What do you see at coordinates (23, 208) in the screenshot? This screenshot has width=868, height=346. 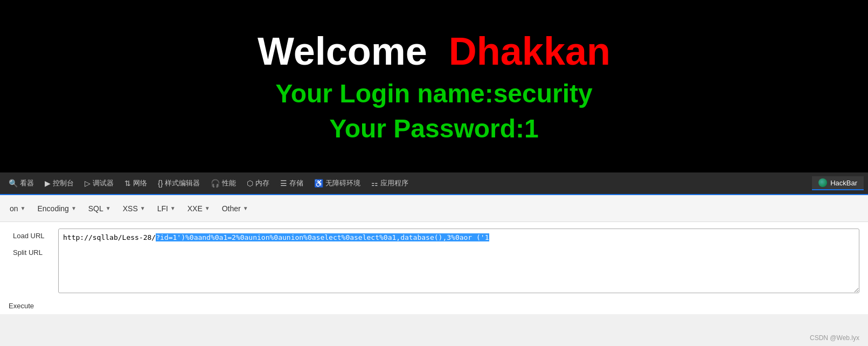 I see `on-chevron-icon: ▼` at bounding box center [23, 208].